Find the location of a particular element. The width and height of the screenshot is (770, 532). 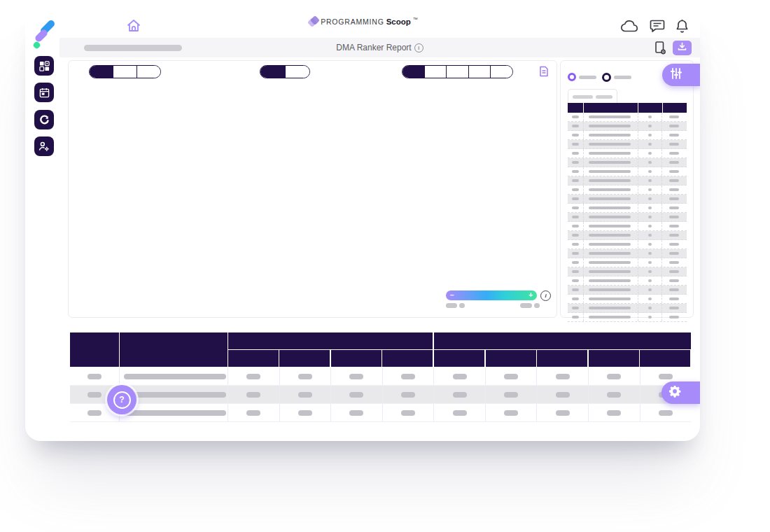

sidebar-item-dashboard is located at coordinates (44, 66).